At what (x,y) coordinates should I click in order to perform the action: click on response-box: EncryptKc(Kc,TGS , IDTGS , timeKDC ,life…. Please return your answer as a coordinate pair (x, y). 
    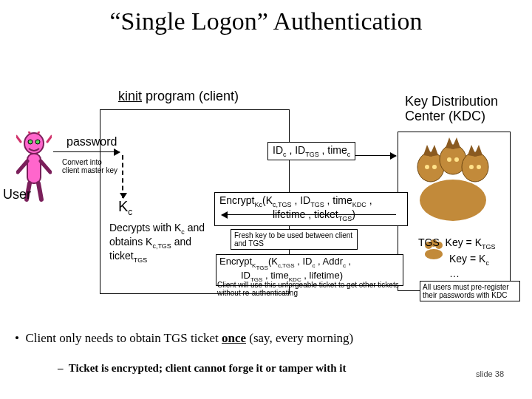
    Looking at the image, I should click on (311, 209).